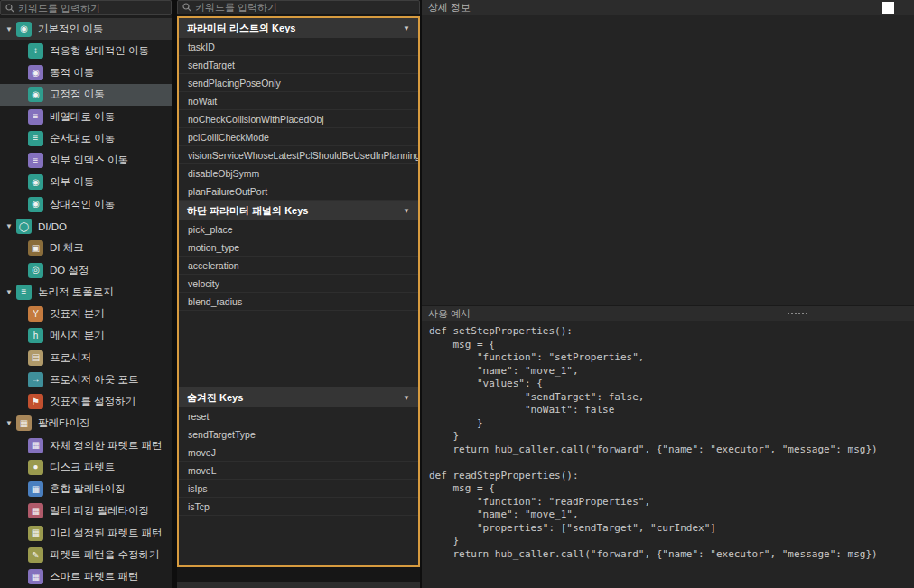 The image size is (914, 588). Describe the element at coordinates (86, 511) in the screenshot. I see `tree-item: ▦멀티 피킹 팔레타이징` at that location.